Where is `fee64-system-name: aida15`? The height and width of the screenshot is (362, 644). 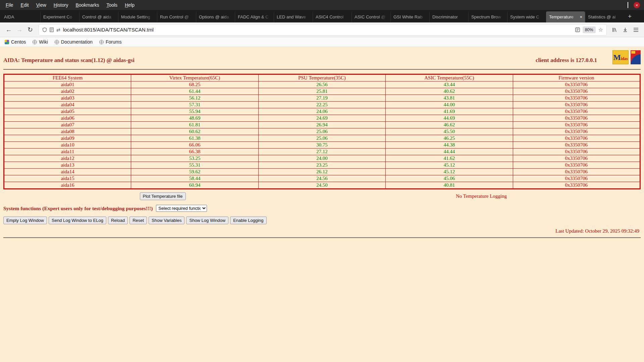 fee64-system-name: aida15 is located at coordinates (68, 179).